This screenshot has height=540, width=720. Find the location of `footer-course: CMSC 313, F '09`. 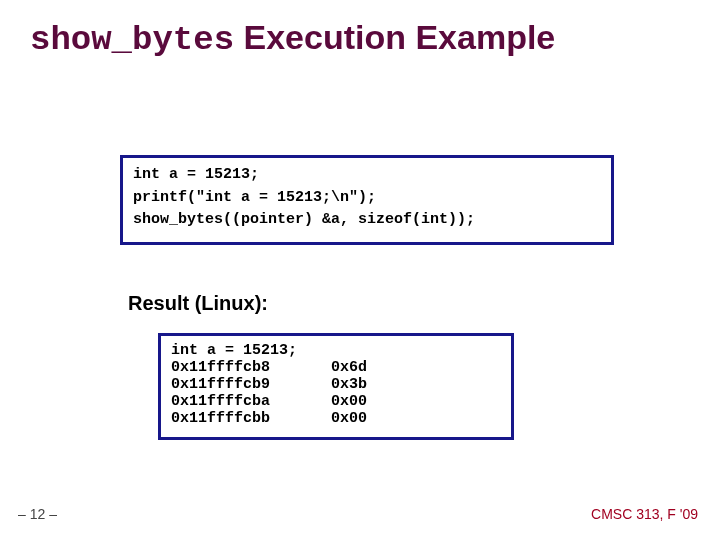

footer-course: CMSC 313, F '09 is located at coordinates (644, 514).